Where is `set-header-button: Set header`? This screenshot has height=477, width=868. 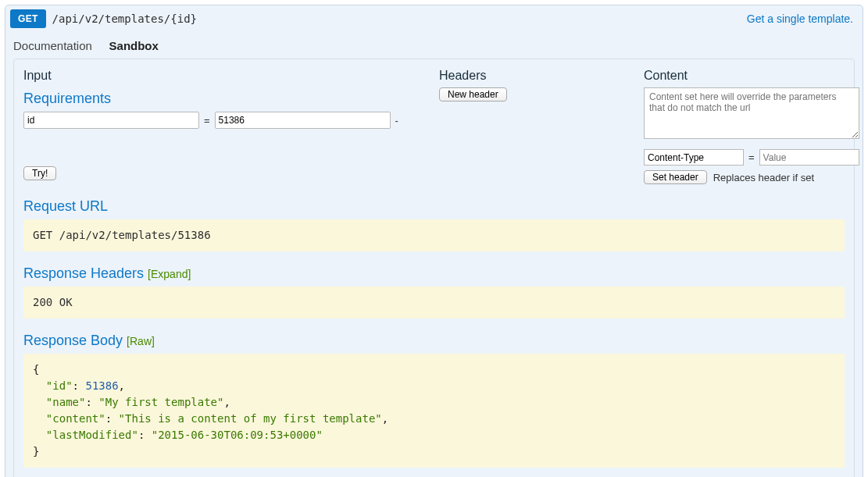
set-header-button: Set header is located at coordinates (675, 177).